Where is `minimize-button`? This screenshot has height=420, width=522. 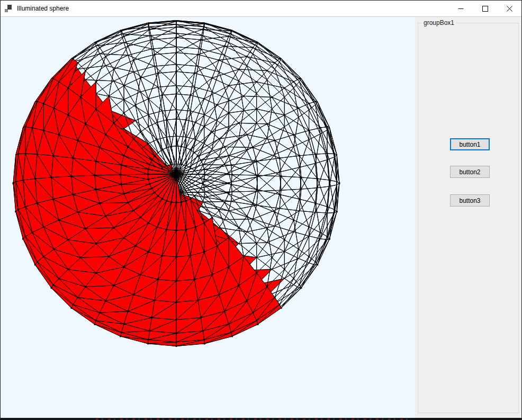 minimize-button is located at coordinates (461, 8).